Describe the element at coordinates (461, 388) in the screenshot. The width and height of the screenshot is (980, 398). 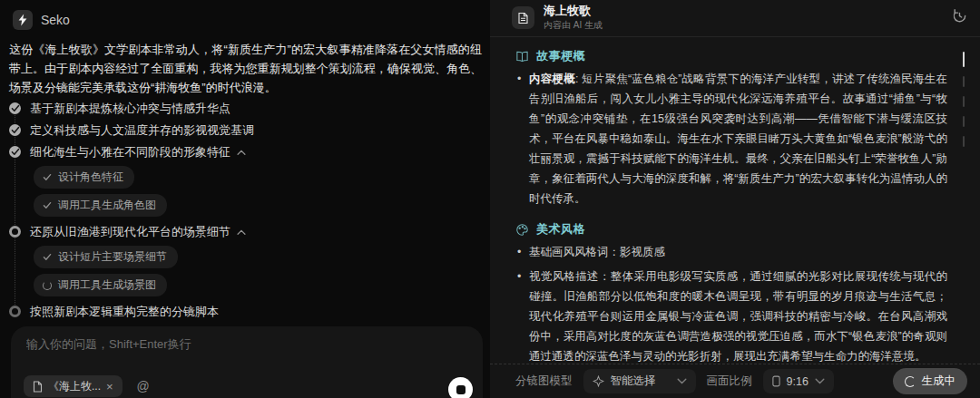
I see `stop-button` at that location.